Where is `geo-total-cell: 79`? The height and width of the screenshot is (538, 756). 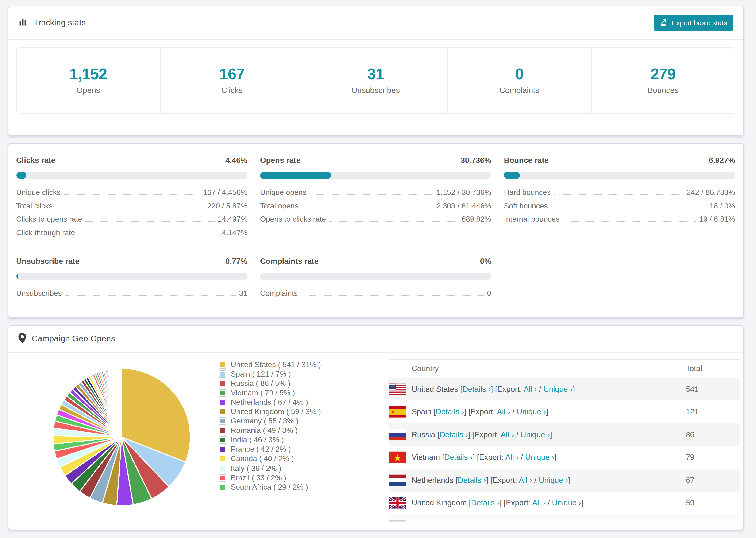
geo-total-cell: 79 is located at coordinates (690, 457).